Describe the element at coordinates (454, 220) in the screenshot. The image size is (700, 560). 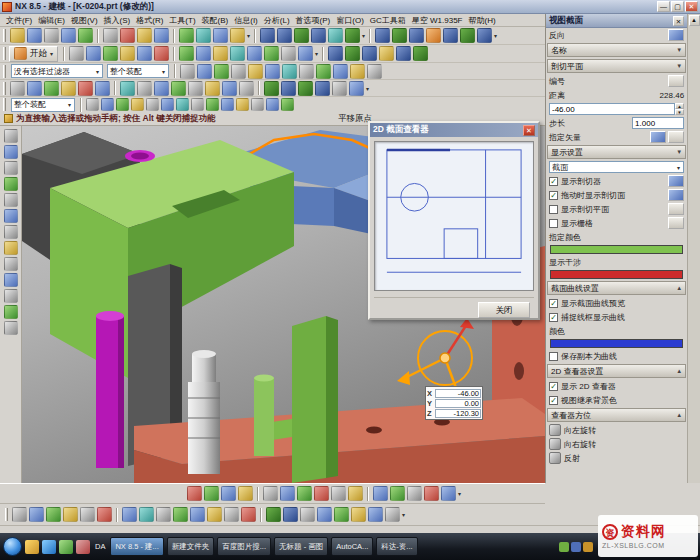
I see `section-viewer-dialog: 2D 截面查看器 ✕ 关闭` at that location.